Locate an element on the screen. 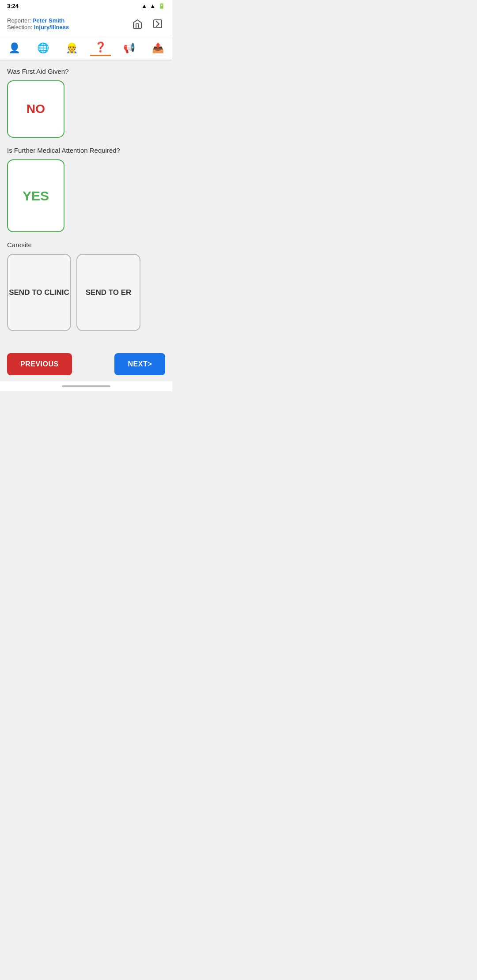  wifi-icon: ▲ is located at coordinates (144, 6).